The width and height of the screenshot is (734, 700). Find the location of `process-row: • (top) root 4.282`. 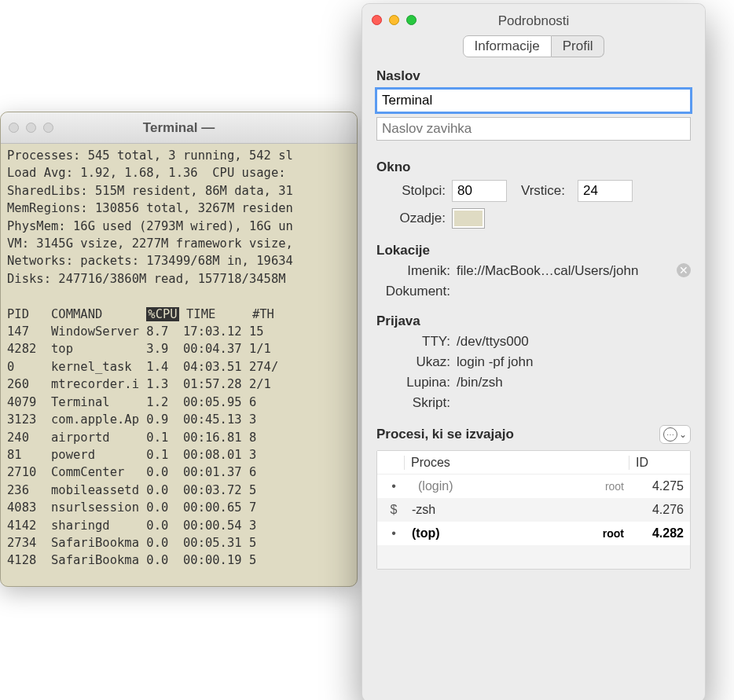

process-row: • (top) root 4.282 is located at coordinates (534, 533).